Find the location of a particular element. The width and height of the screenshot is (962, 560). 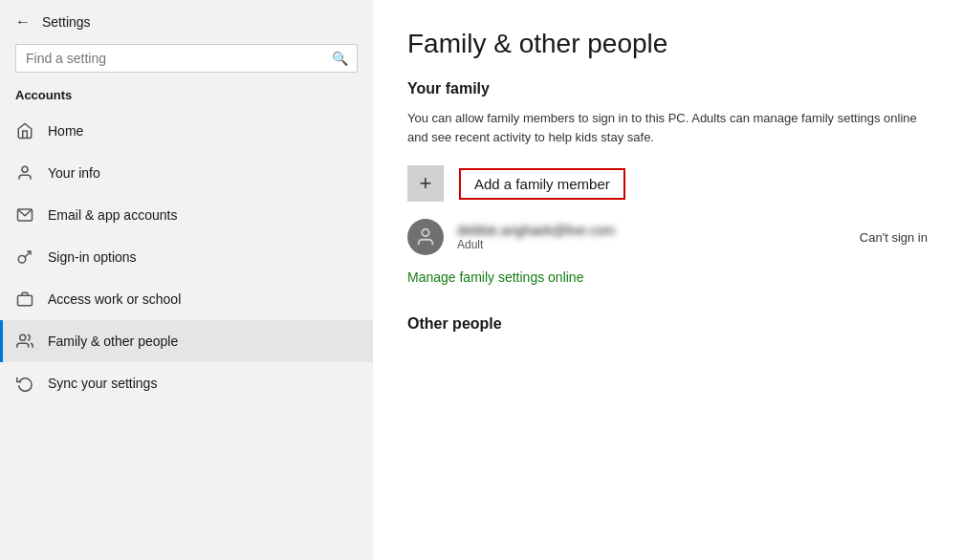

sidebar-item-your-info: Your info is located at coordinates (186, 173).